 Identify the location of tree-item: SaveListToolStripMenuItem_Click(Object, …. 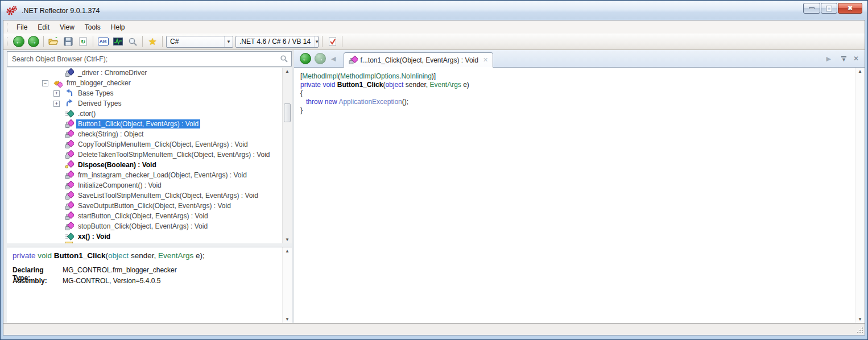
(149, 196).